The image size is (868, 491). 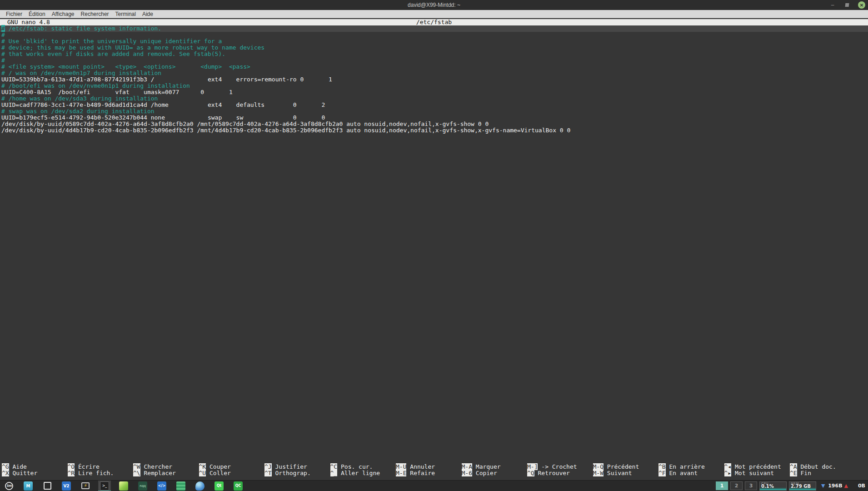 I want to click on file-line: UUID=C400-8A15 /boot/efi vfat umask=0077…, so click(x=434, y=92).